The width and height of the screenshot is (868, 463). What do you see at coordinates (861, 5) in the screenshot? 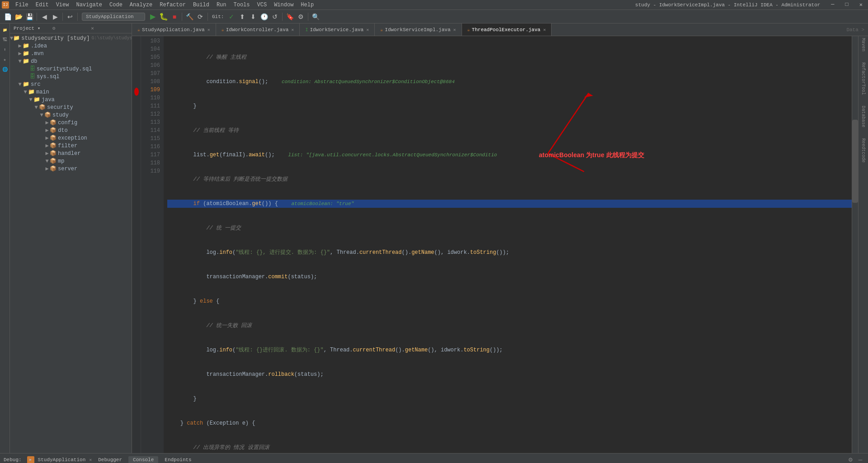
I see `close-btn: ✕` at bounding box center [861, 5].